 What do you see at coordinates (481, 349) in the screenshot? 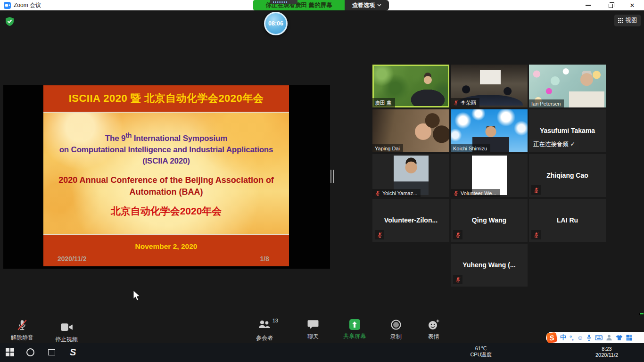
I see `cpu-temp-value: 61℃` at bounding box center [481, 349].